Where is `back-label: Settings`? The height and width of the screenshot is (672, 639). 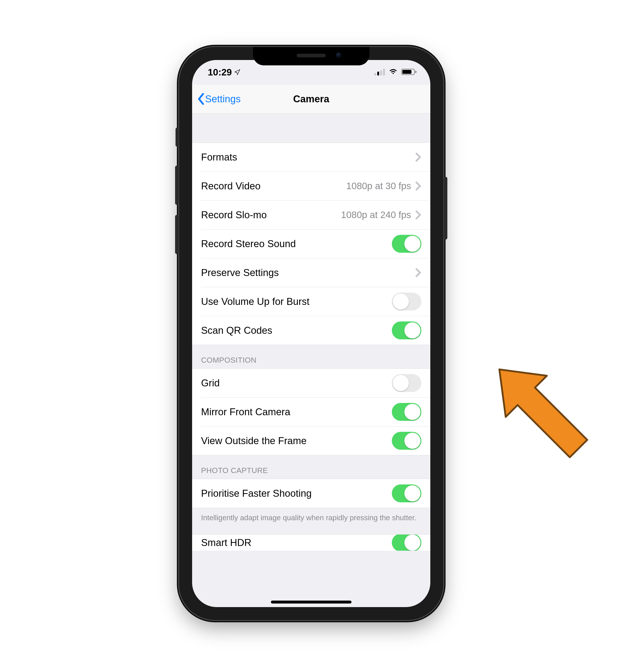
back-label: Settings is located at coordinates (223, 99).